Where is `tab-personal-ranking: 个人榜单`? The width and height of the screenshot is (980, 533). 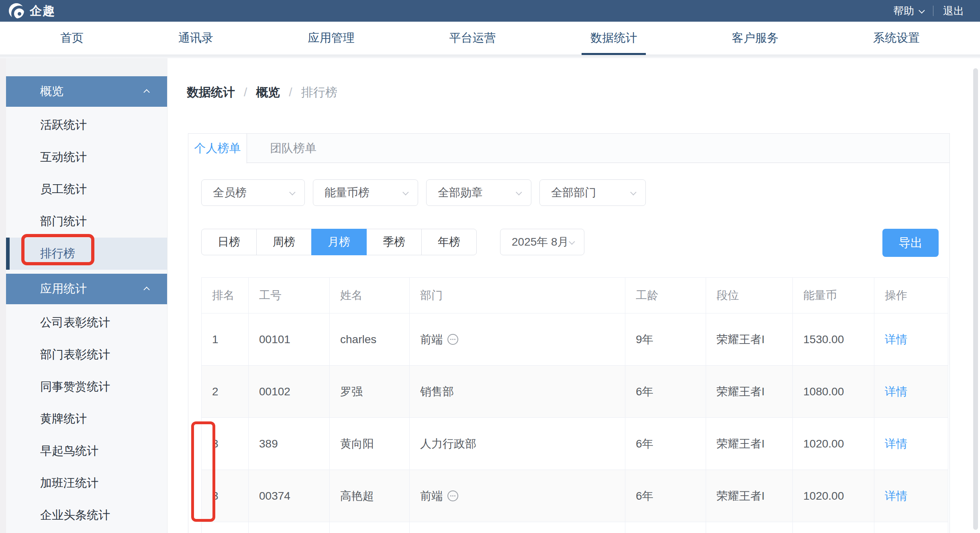
tab-personal-ranking: 个人榜单 is located at coordinates (218, 149).